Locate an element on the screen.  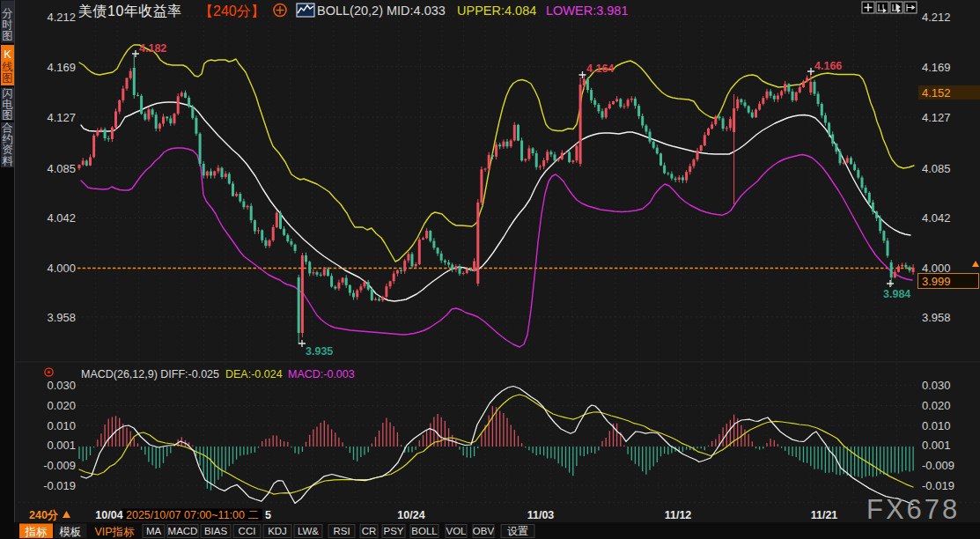
svg-text: 时 is located at coordinates (7, 25).